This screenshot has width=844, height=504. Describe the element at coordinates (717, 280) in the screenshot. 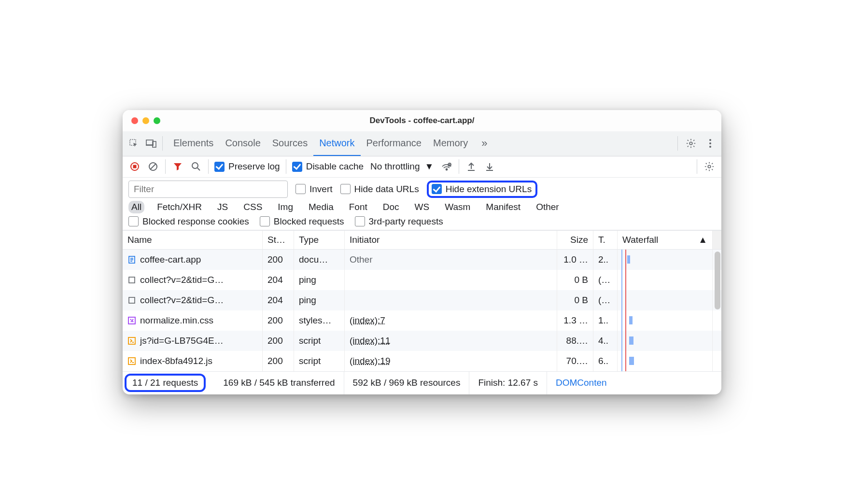

I see `vertical-scrollbar` at that location.